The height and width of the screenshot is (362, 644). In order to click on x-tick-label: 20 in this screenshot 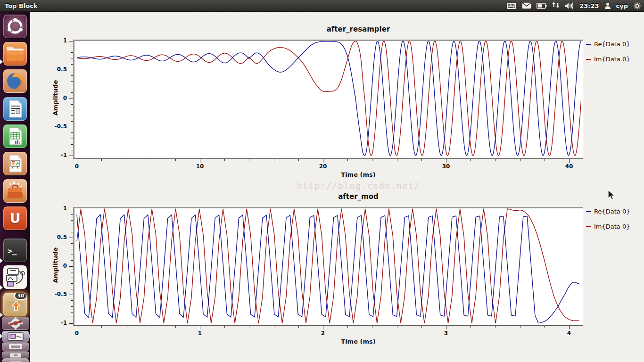, I will do `click(323, 166)`.